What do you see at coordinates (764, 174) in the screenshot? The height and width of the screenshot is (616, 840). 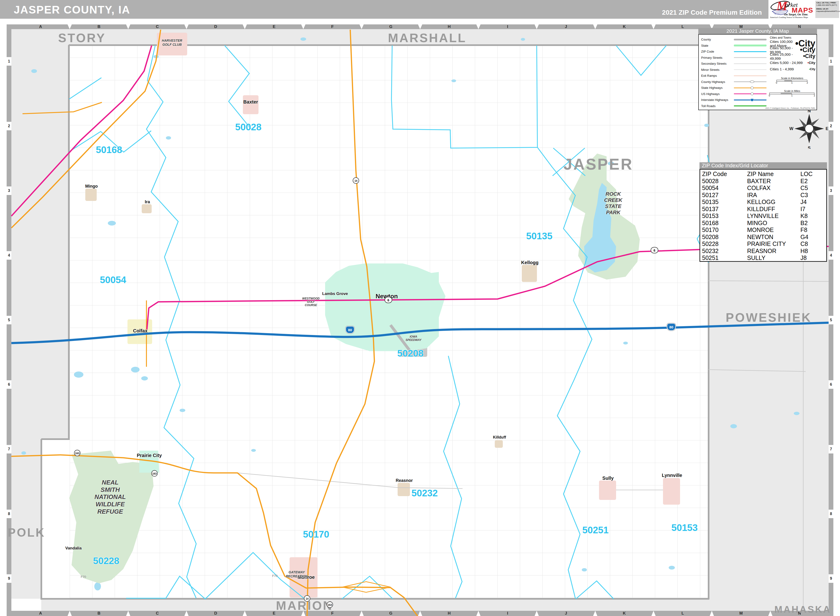 I see `zip-table-header-row: ZIP CodeZIP NameLOC` at bounding box center [764, 174].